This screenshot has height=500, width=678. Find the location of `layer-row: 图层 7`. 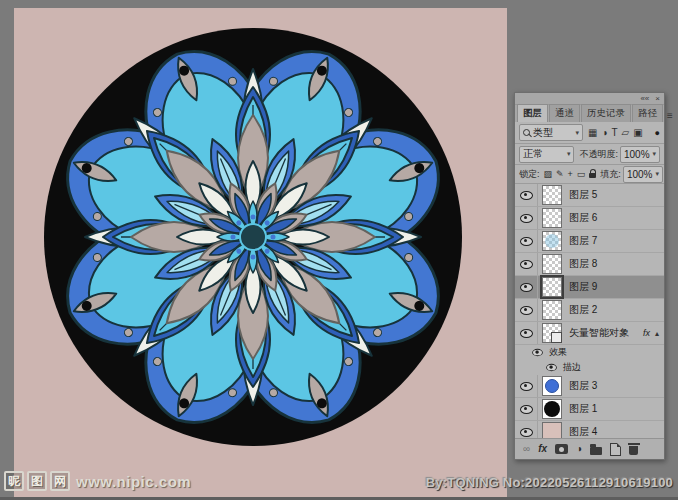

layer-row: 图层 7 is located at coordinates (590, 242).